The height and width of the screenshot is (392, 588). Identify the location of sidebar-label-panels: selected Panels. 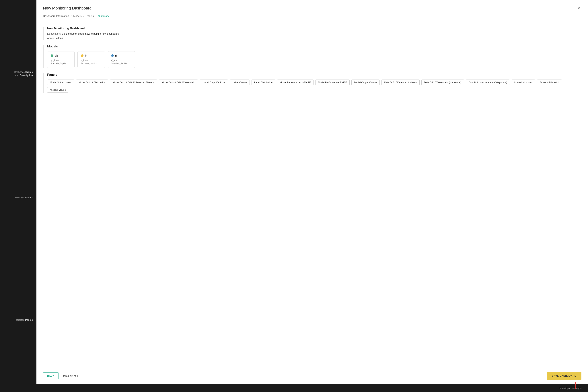
(18, 320).